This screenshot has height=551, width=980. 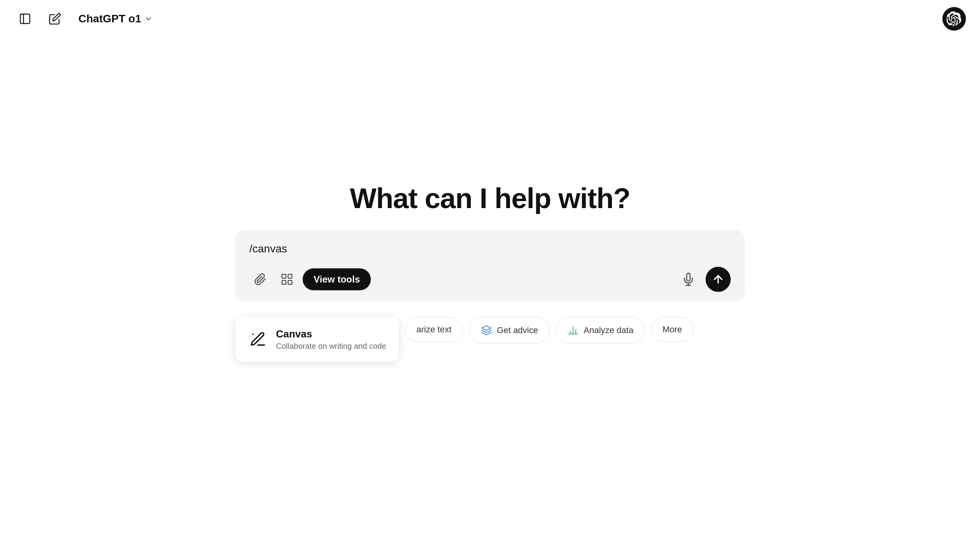 What do you see at coordinates (331, 346) in the screenshot?
I see `canvas-card-subtitle: Collaborate on writing and code` at bounding box center [331, 346].